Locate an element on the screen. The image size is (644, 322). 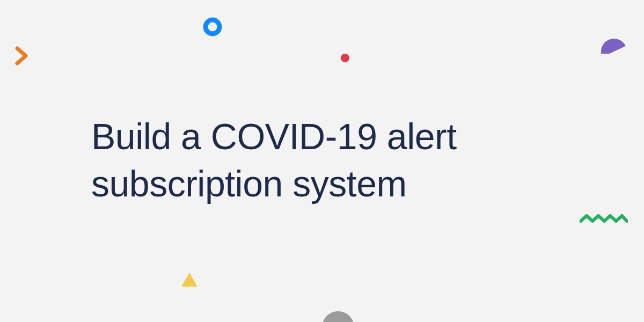
triangle-icon is located at coordinates (189, 280).